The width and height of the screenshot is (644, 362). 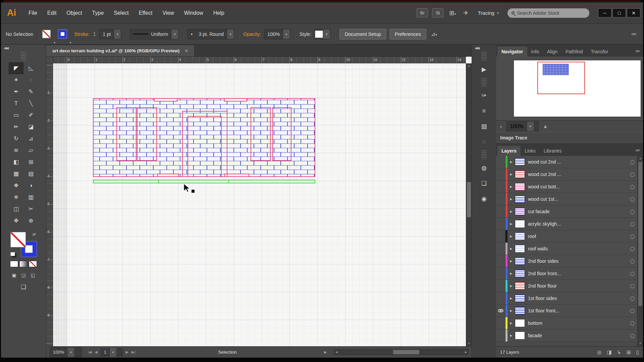 What do you see at coordinates (31, 80) in the screenshot?
I see `tool-lasso: ◌` at bounding box center [31, 80].